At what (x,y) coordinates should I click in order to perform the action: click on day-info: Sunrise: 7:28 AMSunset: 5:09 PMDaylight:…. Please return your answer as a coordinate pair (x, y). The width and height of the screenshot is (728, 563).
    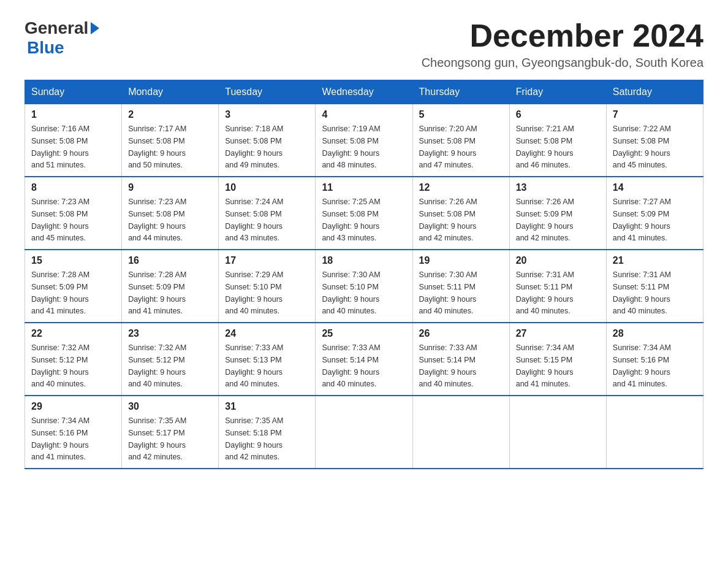
    Looking at the image, I should click on (157, 293).